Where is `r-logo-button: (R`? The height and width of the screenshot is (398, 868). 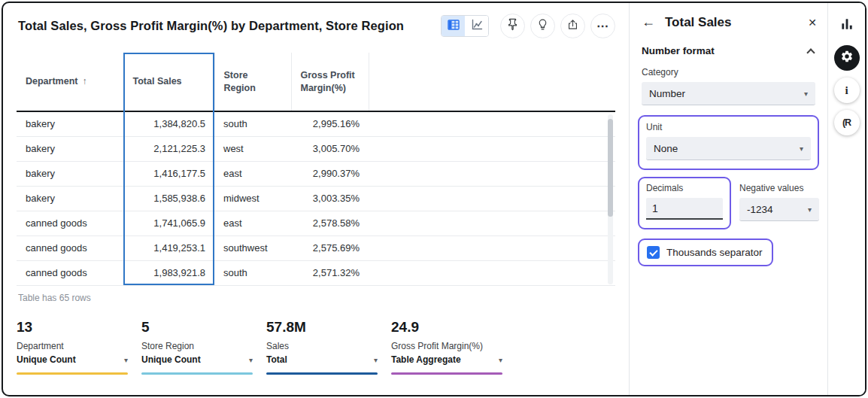
r-logo-button: (R is located at coordinates (847, 123).